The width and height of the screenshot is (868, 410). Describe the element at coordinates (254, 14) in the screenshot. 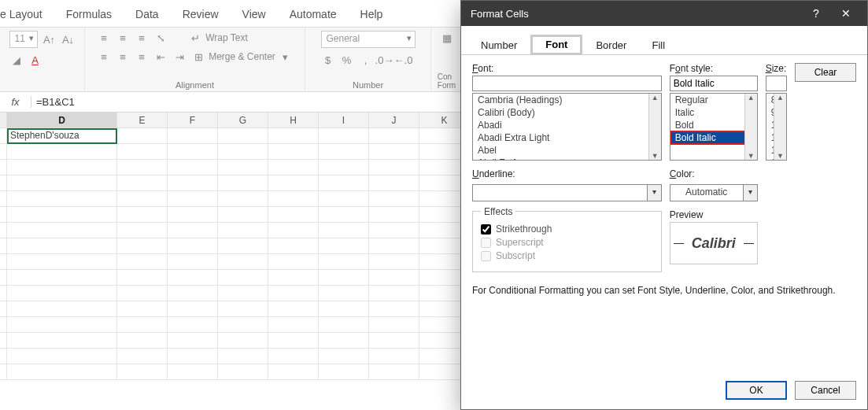

I see `ribbon-tab: View` at that location.